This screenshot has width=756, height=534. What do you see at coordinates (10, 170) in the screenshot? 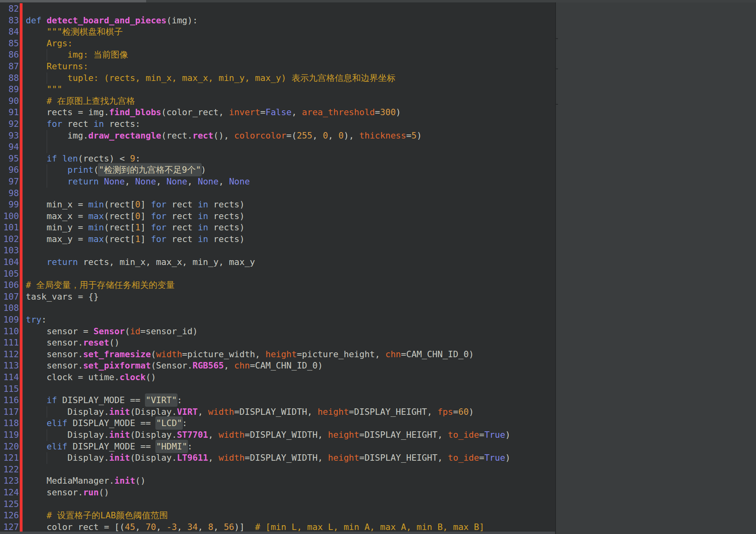
I see `line-number: 96` at bounding box center [10, 170].